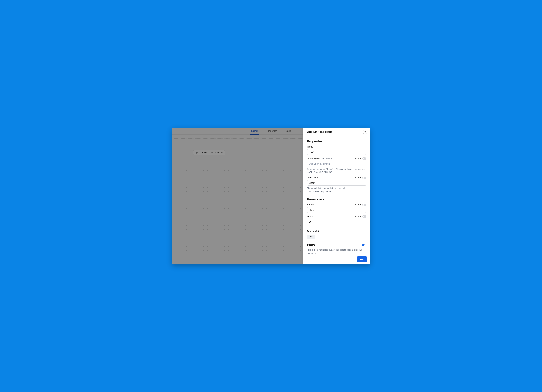 The height and width of the screenshot is (392, 542). I want to click on length-custom-toggle, so click(364, 217).